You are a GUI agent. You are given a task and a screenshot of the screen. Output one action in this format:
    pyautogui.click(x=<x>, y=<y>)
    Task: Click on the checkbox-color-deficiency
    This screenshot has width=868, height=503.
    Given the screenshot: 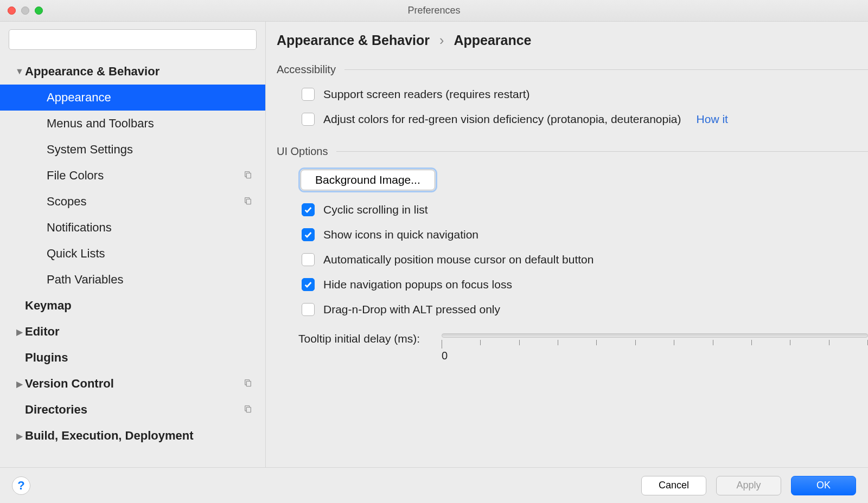 What is the action you would take?
    pyautogui.click(x=308, y=119)
    